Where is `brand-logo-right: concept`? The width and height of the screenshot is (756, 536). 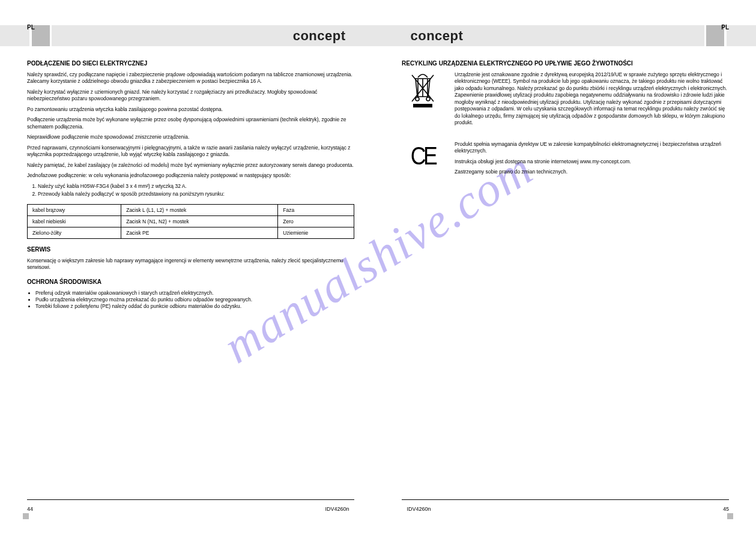 brand-logo-right: concept is located at coordinates (437, 36).